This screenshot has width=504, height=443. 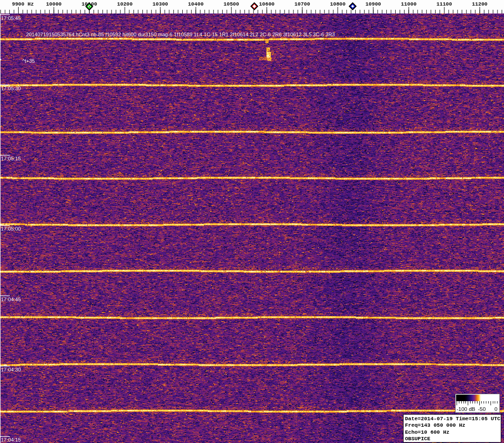 I want to click on svg-text: 10000, so click(x=54, y=4).